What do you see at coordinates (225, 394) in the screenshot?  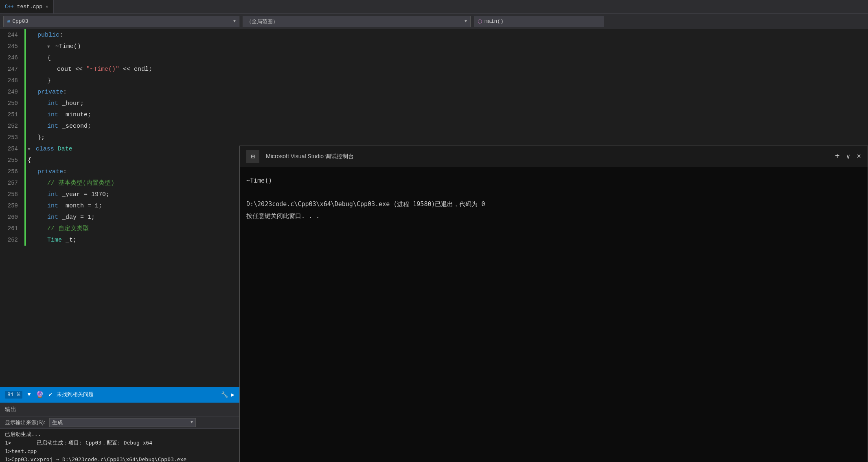 I see `tools-icon: 🔧` at bounding box center [225, 394].